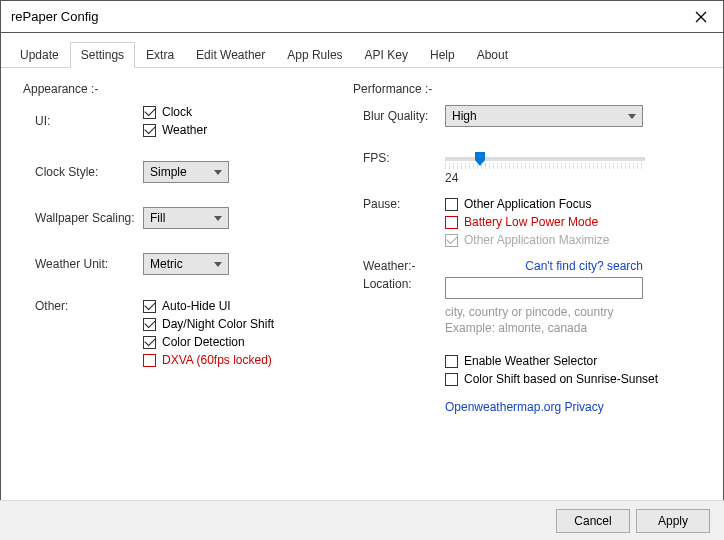 The width and height of the screenshot is (724, 540). I want to click on enable-selector-checkbox: Enable Weather Selector, so click(579, 361).